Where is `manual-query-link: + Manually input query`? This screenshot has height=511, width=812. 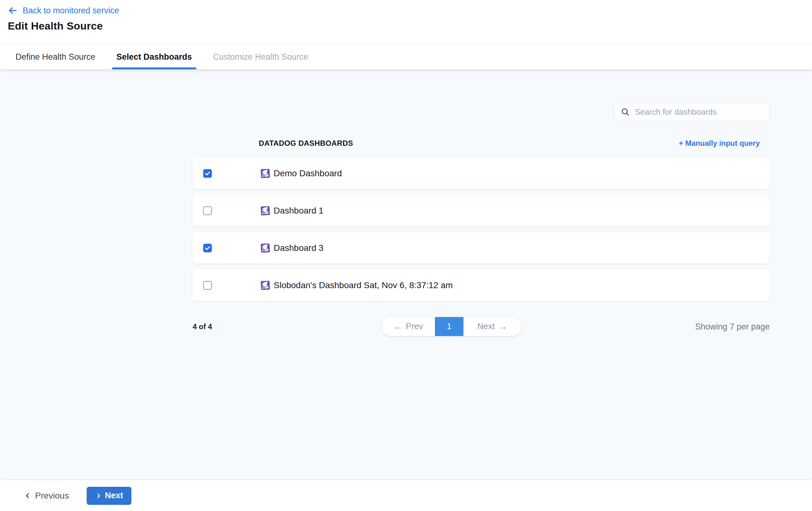
manual-query-link: + Manually input query is located at coordinates (719, 143).